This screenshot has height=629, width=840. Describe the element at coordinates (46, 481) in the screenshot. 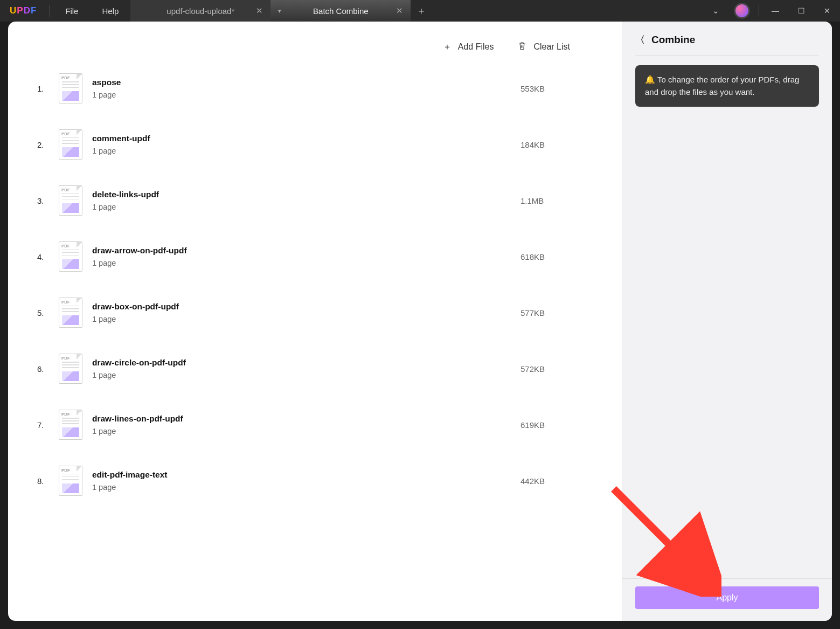

I see `row-number: 8.` at that location.